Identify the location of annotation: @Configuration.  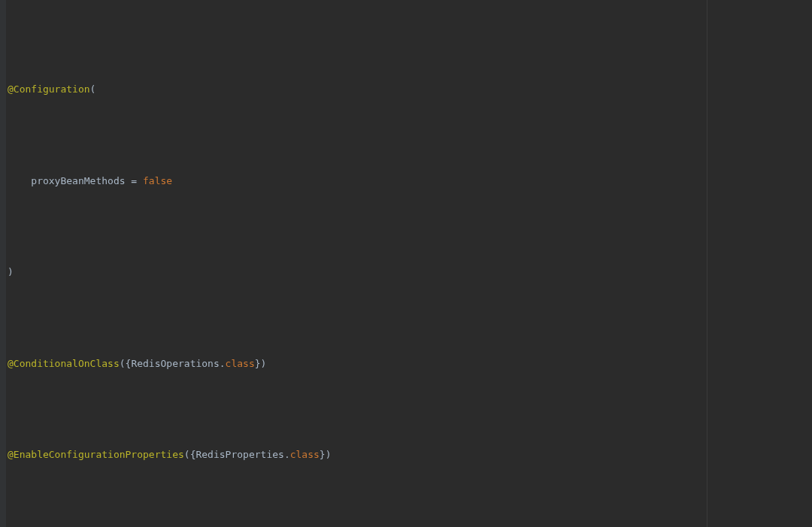
(49, 89).